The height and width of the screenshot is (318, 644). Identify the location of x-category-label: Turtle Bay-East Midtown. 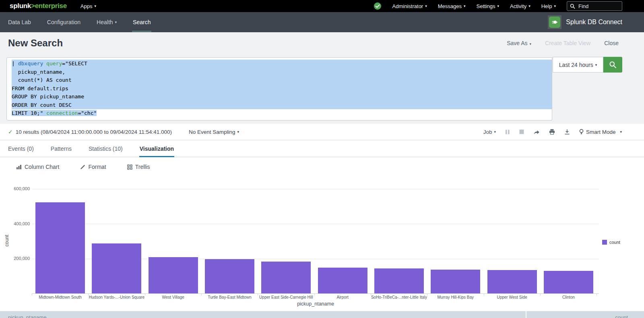
(229, 297).